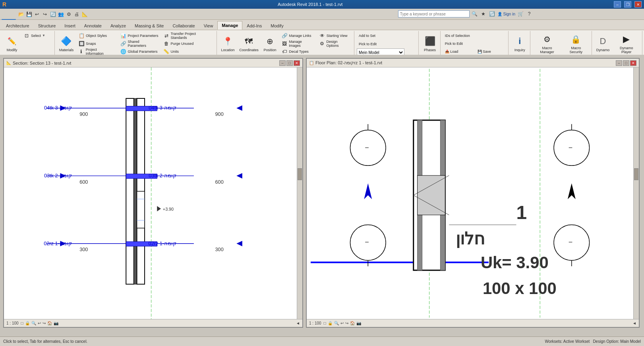 The width and height of the screenshot is (644, 346). Describe the element at coordinates (27, 323) in the screenshot. I see `section-tb-icon2: 🔒` at that location.